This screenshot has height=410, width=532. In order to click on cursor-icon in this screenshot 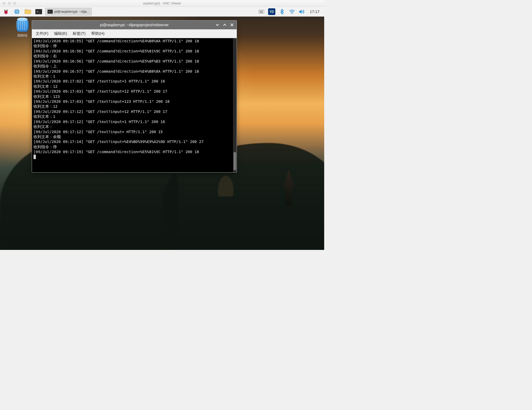, I will do `click(35, 157)`.